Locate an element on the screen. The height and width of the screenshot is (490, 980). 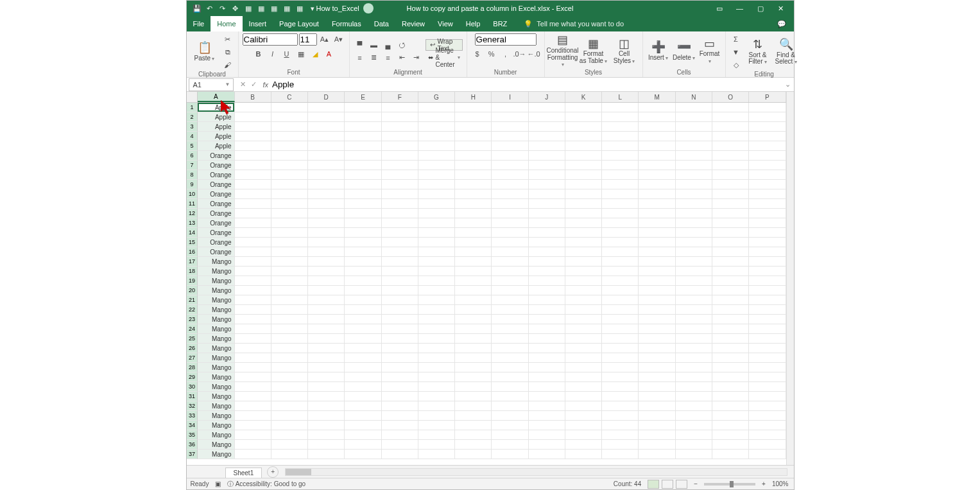
tab-formulas: Formulas is located at coordinates (347, 24).